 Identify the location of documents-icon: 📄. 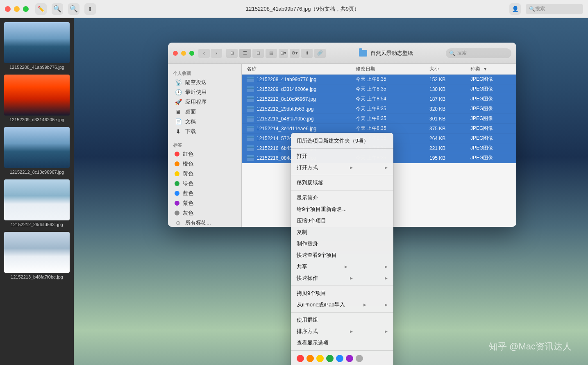
(178, 122).